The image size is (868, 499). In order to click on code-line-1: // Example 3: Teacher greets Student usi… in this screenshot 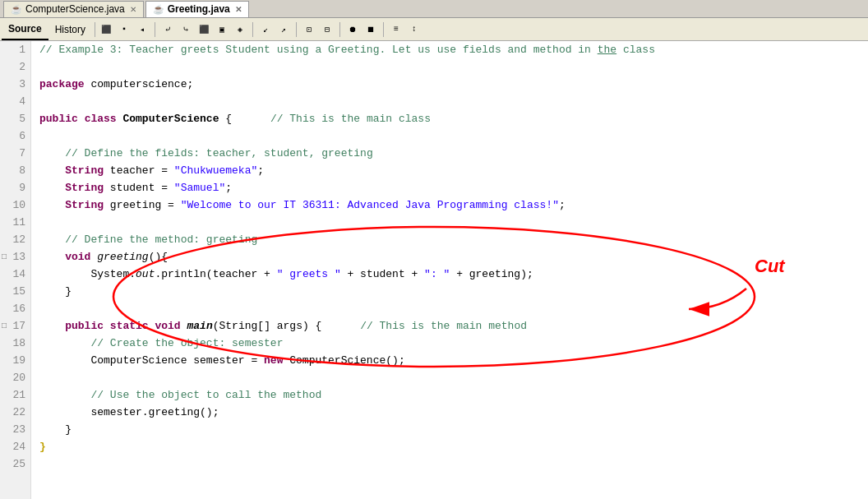, I will do `click(450, 49)`.